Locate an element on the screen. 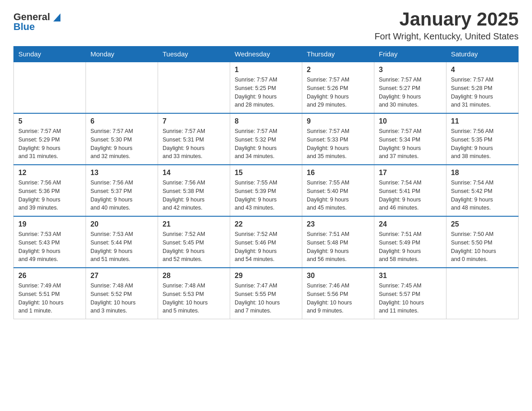 This screenshot has height=411, width=532. page-title: January 2025 is located at coordinates (446, 19).